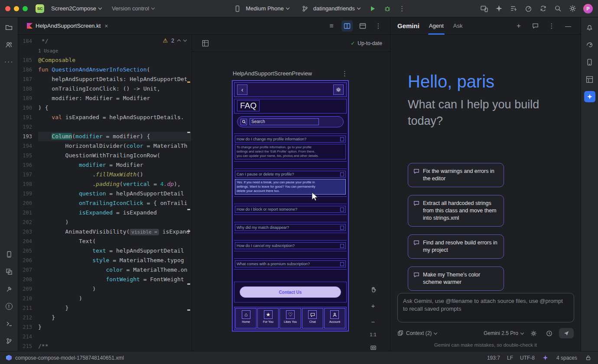 Image resolution: width=598 pixels, height=364 pixels. I want to click on project-selector: Screen2Compose, so click(76, 9).